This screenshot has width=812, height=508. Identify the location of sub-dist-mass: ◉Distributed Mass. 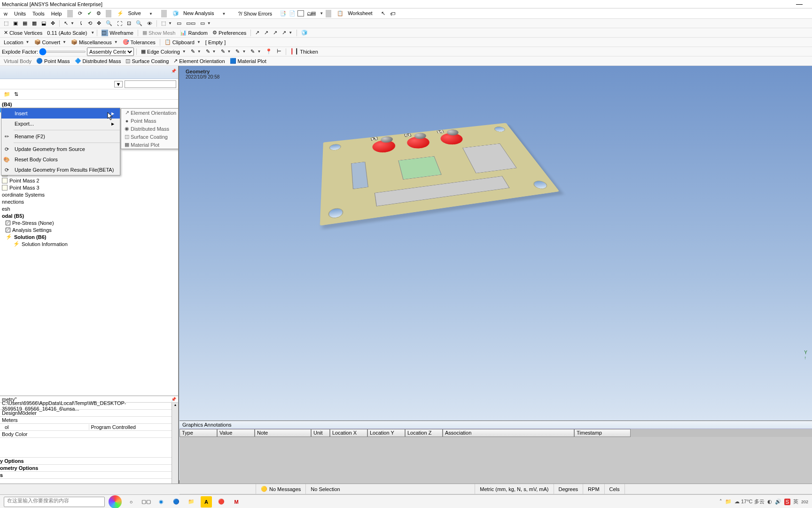
(149, 129).